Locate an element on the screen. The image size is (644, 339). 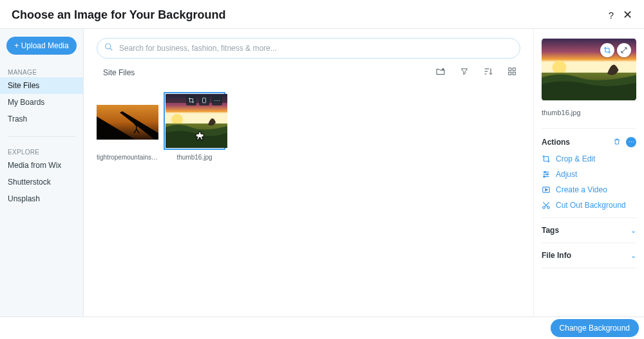
thumbnail-image is located at coordinates (128, 122).